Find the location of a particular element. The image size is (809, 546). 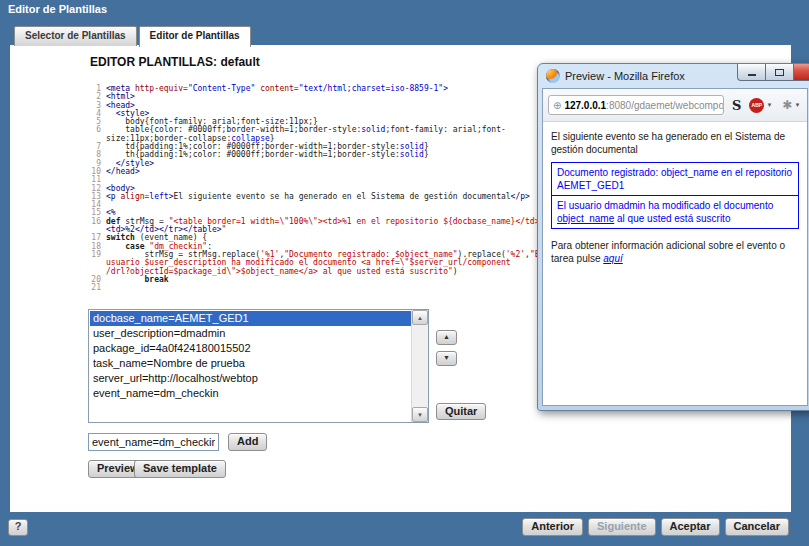

event-row-1: Documento registrado: object_name en el … is located at coordinates (676, 180).